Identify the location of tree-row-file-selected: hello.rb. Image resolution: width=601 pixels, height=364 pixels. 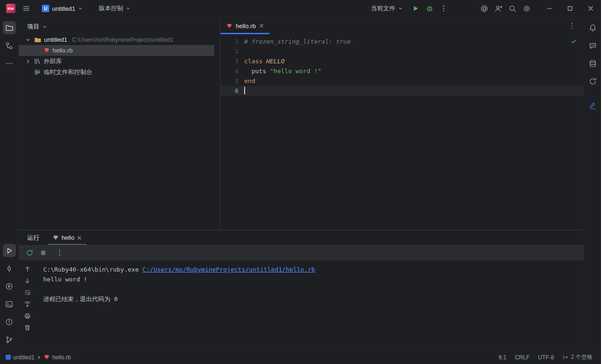
(116, 51).